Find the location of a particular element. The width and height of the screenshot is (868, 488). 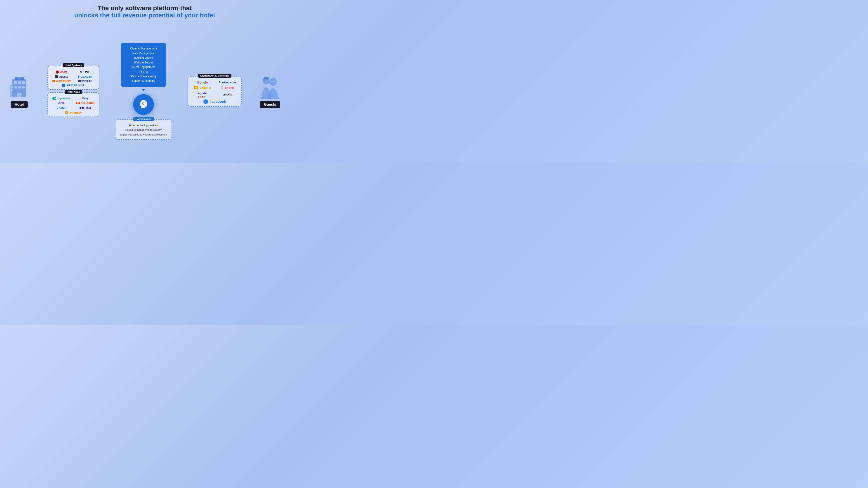

hotel-apps-box: Hotel Apps Tripadvisor is located at coordinates (73, 104).